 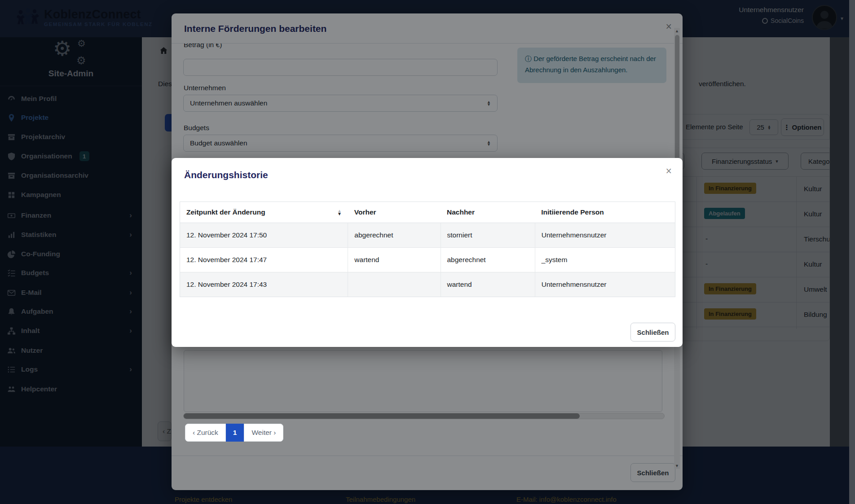 What do you see at coordinates (428, 260) in the screenshot?
I see `history-row: 12. November 2024 17:47 wartend abgerech…` at bounding box center [428, 260].